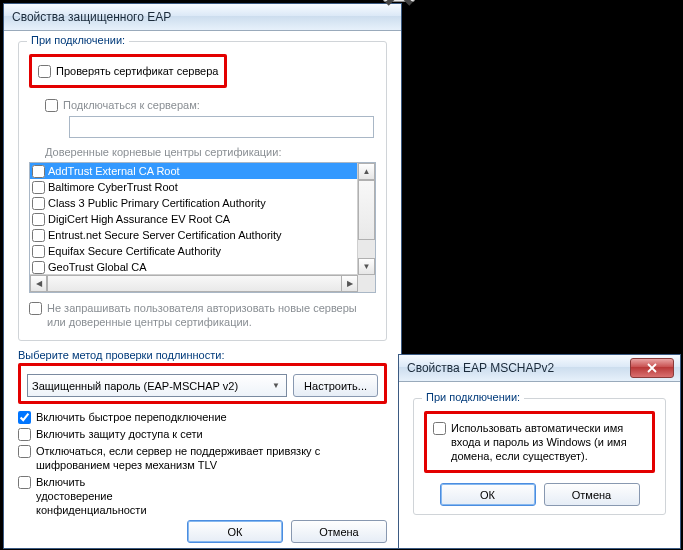 Image resolution: width=683 pixels, height=550 pixels. Describe the element at coordinates (52, 106) in the screenshot. I see `connect-servers-input` at that location.